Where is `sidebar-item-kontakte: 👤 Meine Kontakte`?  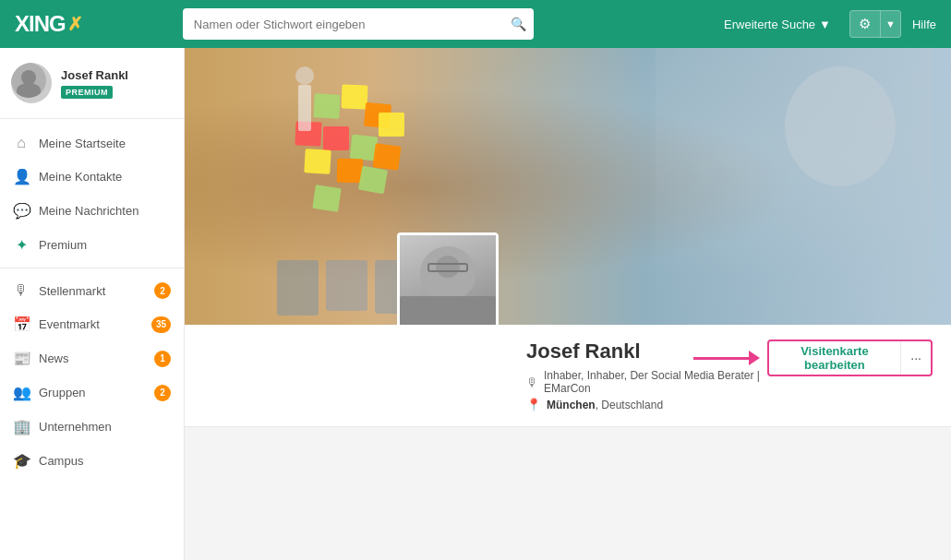 sidebar-item-kontakte: 👤 Meine Kontakte is located at coordinates (92, 177).